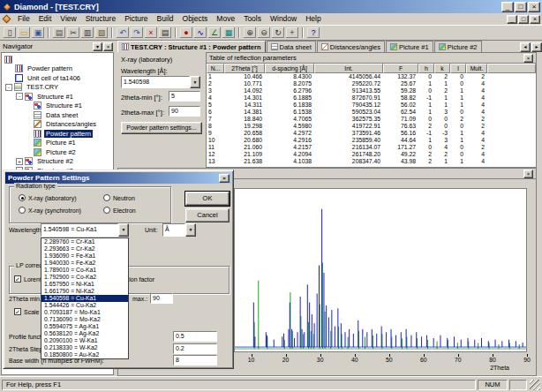  Describe the element at coordinates (87, 33) in the screenshot. I see `copy-icon: ▥` at that location.